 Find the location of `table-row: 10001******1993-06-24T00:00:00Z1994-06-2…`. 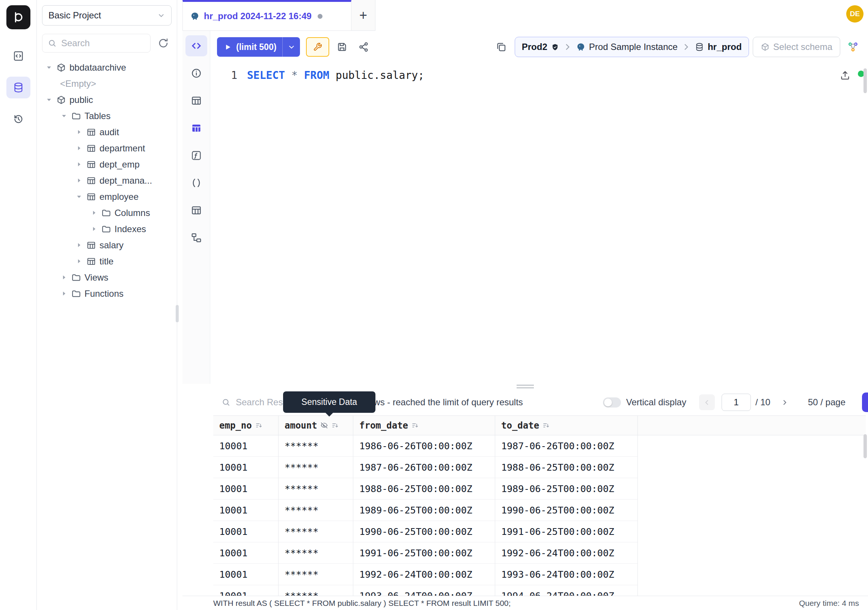

table-row: 10001******1993-06-24T00:00:00Z1994-06-2… is located at coordinates (539, 590).